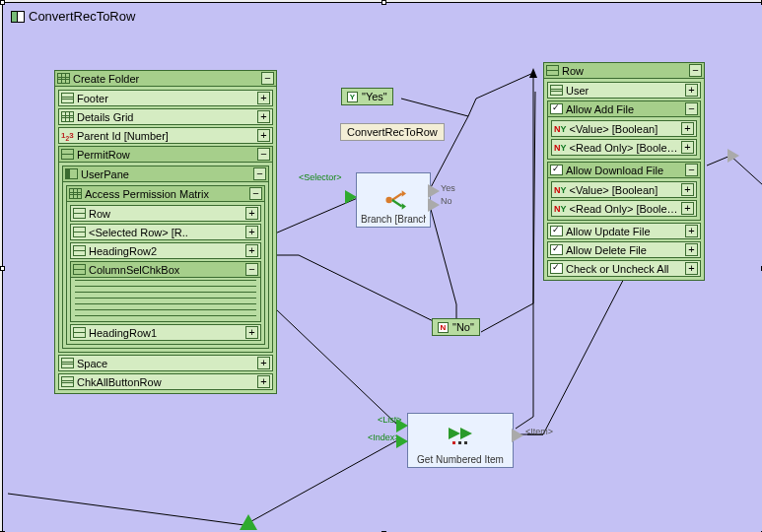 Image resolution: width=762 pixels, height=532 pixels. I want to click on up-port, so click(248, 522).